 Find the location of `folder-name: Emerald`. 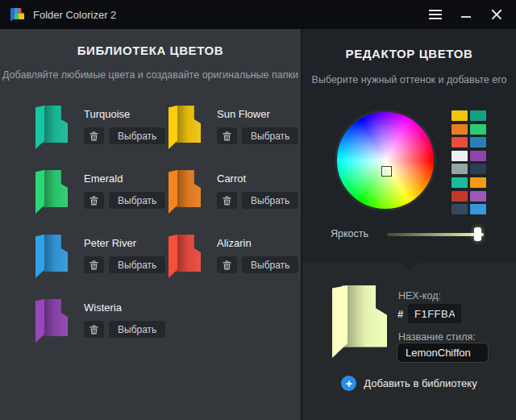

folder-name: Emerald is located at coordinates (124, 179).